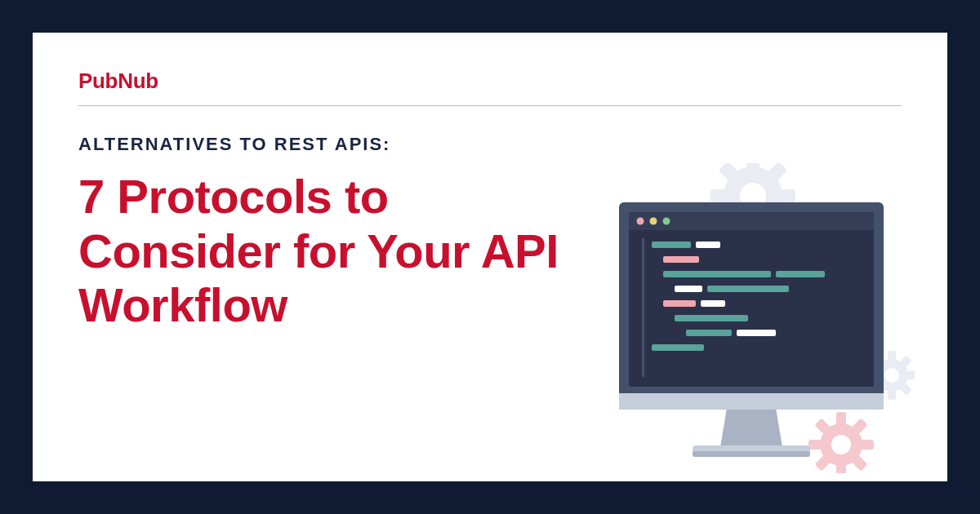  What do you see at coordinates (490, 82) in the screenshot?
I see `brand-logo: PubNub` at bounding box center [490, 82].